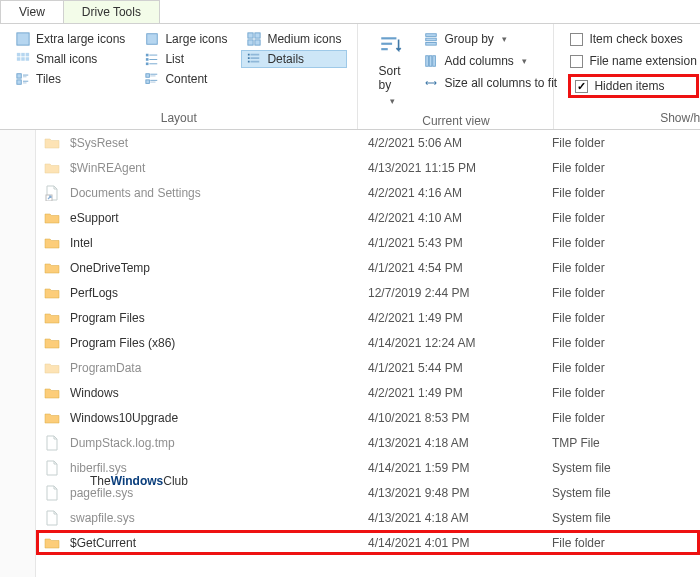 This screenshot has width=700, height=577. I want to click on group-icon, so click(431, 39).